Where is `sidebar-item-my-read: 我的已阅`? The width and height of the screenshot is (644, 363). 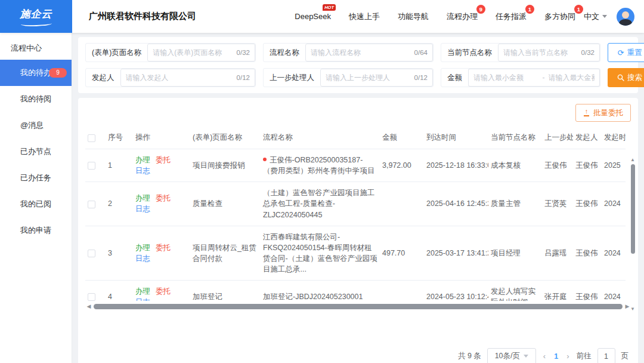
sidebar-item-my-read: 我的已阅 is located at coordinates (36, 204).